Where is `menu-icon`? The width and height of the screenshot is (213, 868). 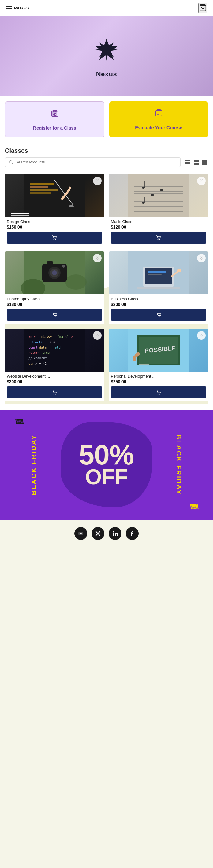
menu-icon is located at coordinates (8, 8).